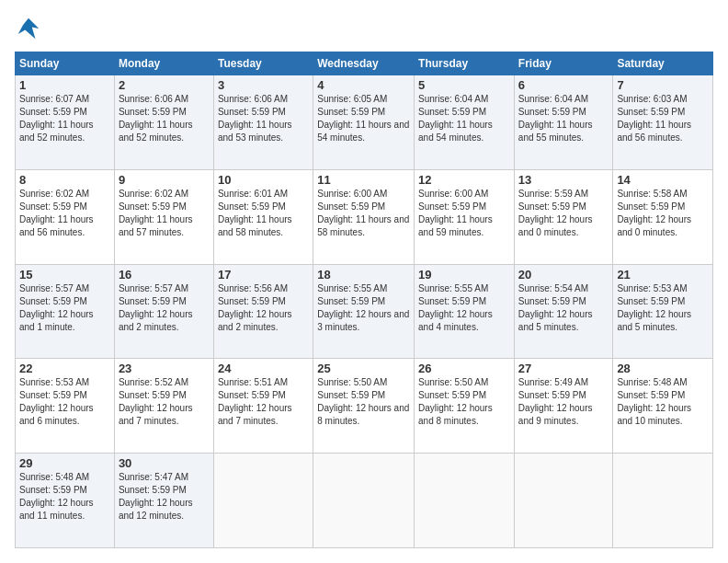 The width and height of the screenshot is (728, 563). Describe the element at coordinates (564, 402) in the screenshot. I see `cell-info-text: Sunrise: 5:49 AM Sunset: 5:59 PM Dayligh…` at that location.